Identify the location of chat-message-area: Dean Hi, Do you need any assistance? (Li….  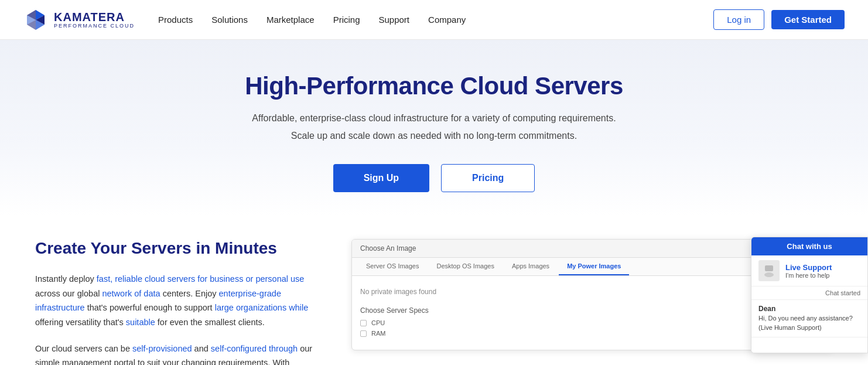
(809, 319).